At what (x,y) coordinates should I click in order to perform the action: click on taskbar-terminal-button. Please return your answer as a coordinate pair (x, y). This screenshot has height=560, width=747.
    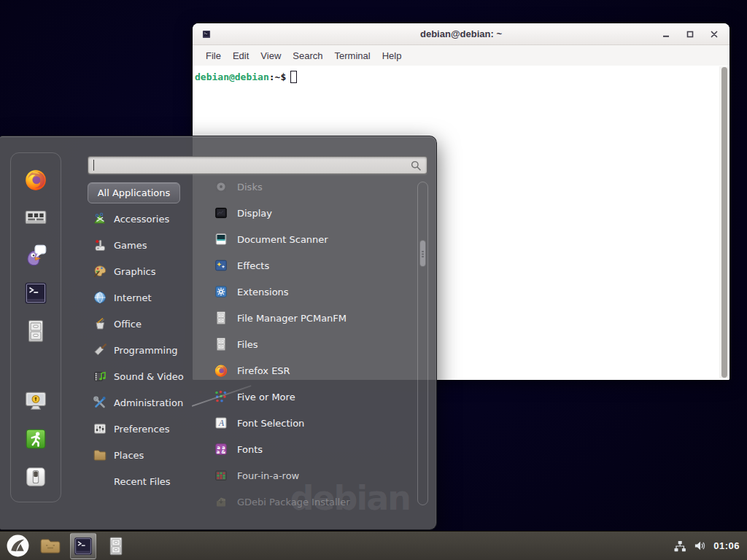
    Looking at the image, I should click on (83, 546).